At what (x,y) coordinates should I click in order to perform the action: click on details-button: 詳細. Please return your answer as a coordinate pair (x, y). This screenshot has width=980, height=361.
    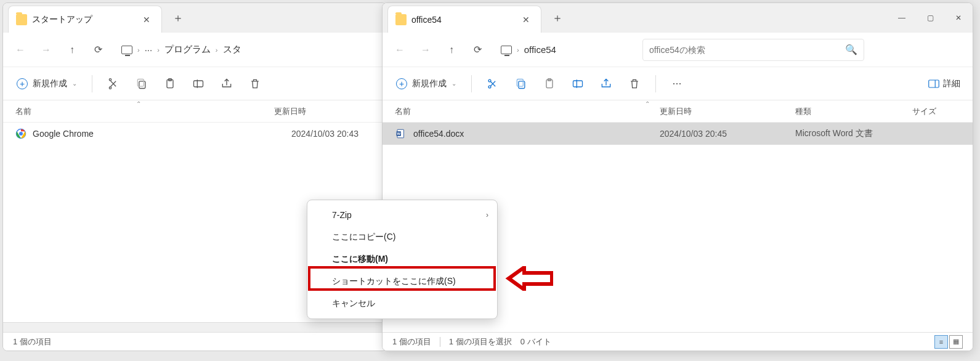
    Looking at the image, I should click on (944, 84).